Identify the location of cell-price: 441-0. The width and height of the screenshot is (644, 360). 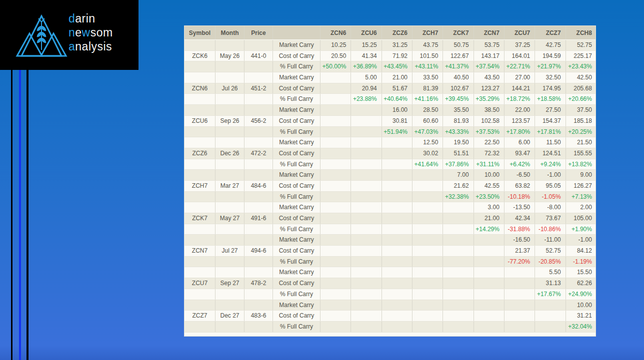
(259, 56).